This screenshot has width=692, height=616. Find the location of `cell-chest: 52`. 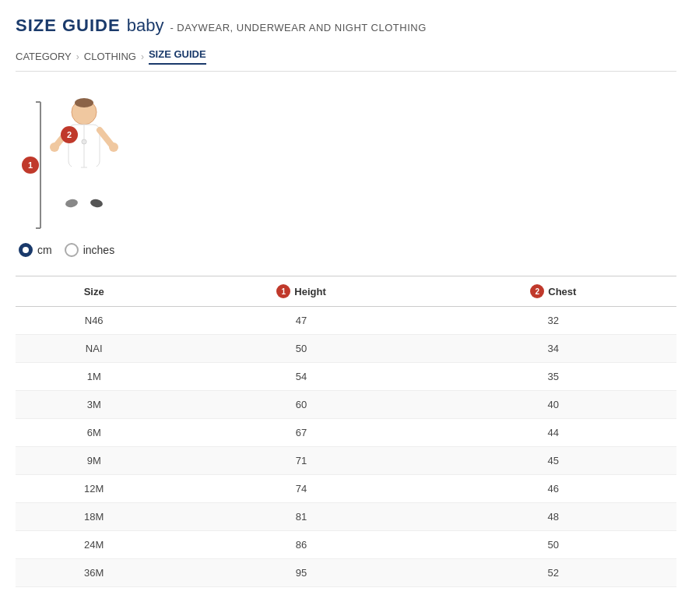

cell-chest: 52 is located at coordinates (553, 573).